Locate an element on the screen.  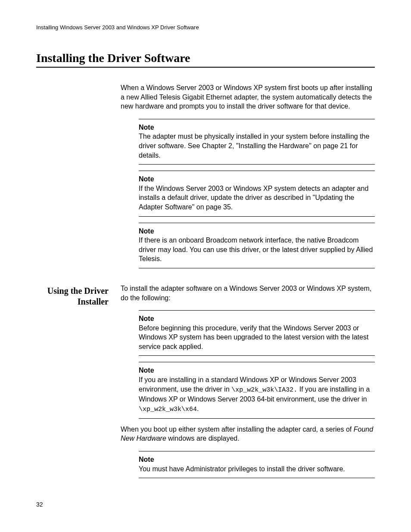
note-text: If you are installing in a standard Wind… is located at coordinates (257, 395).